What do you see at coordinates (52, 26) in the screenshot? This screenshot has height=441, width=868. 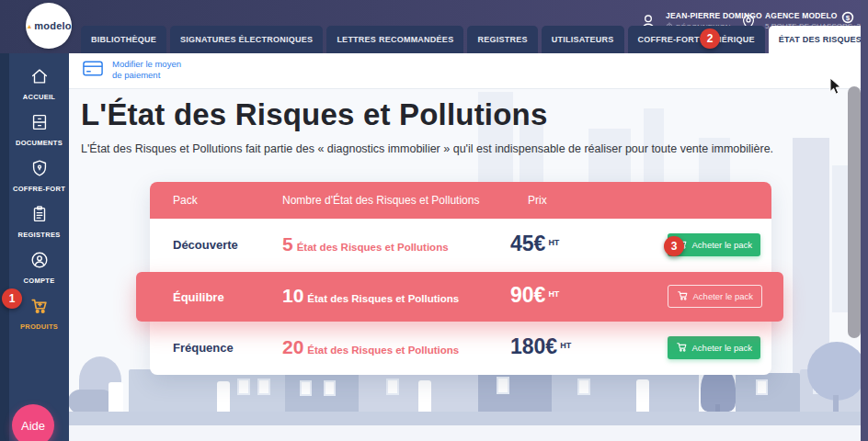 I see `logo-text: modelo` at bounding box center [52, 26].